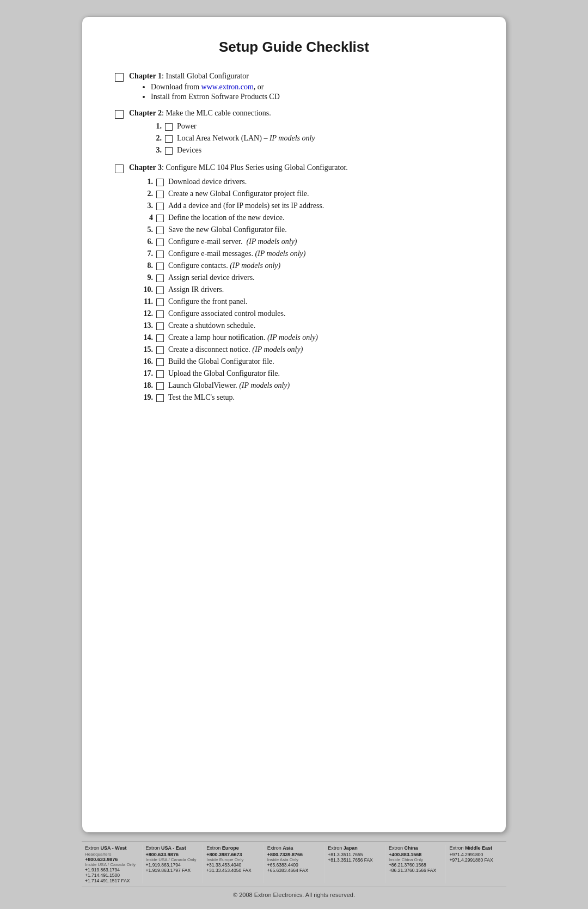 Image resolution: width=588 pixels, height=909 pixels. Describe the element at coordinates (416, 859) in the screenshot. I see `china-note: Inside China Only` at that location.